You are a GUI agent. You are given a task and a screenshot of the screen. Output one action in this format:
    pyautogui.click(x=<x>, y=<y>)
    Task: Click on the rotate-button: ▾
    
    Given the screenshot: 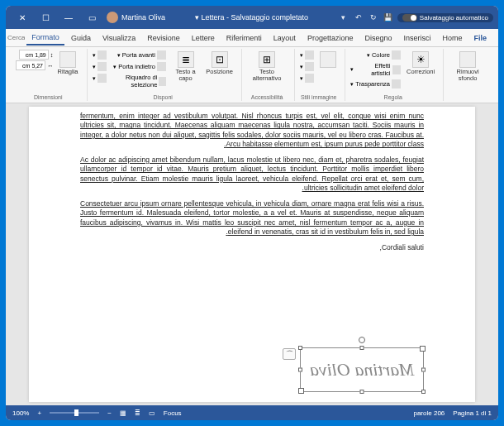 What is the action you would take?
    pyautogui.click(x=99, y=78)
    